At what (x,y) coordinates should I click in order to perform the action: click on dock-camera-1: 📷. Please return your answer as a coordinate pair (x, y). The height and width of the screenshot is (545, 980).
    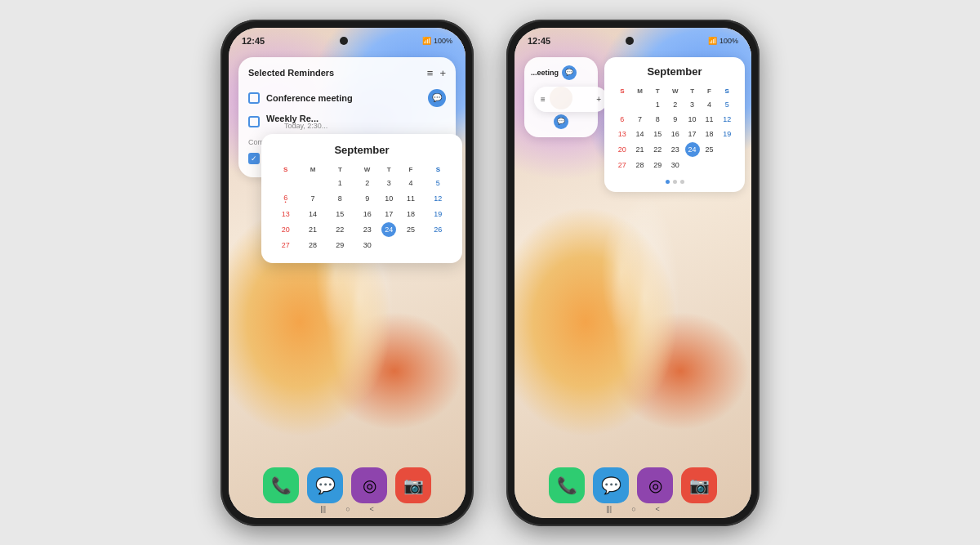
    Looking at the image, I should click on (413, 485).